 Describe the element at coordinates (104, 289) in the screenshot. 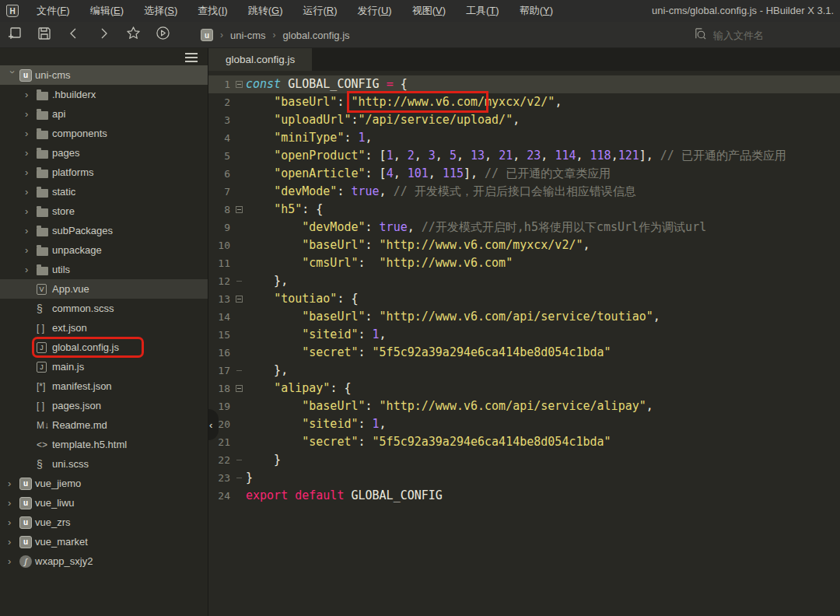

I see `tree-item-app-vue: VApp.vue` at that location.